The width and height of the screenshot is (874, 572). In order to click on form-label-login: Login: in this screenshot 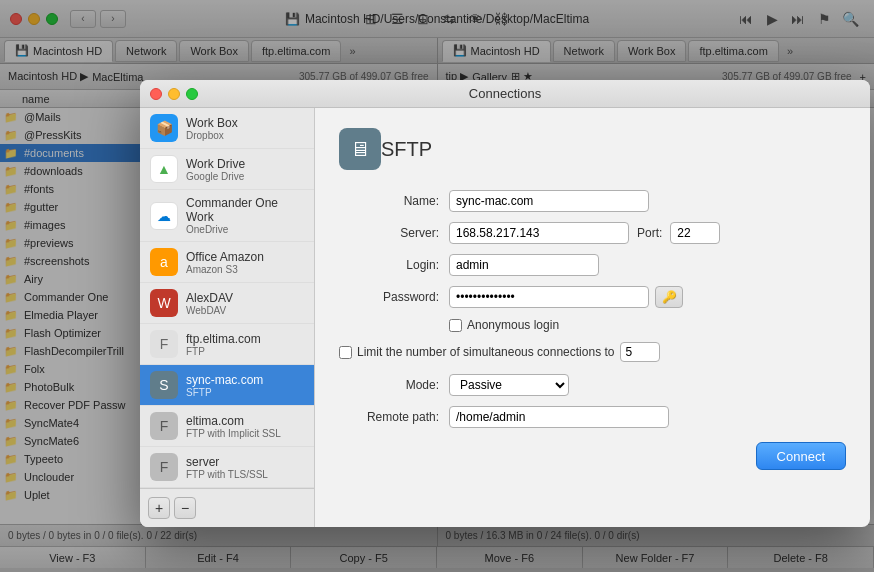, I will do `click(389, 265)`.